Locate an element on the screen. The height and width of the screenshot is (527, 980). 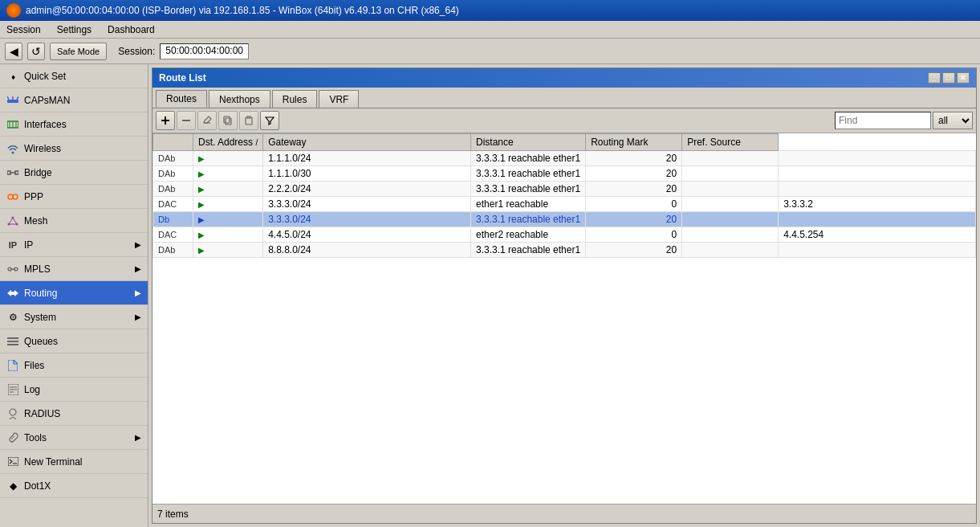
sidebar-item-log: Log is located at coordinates (74, 390).